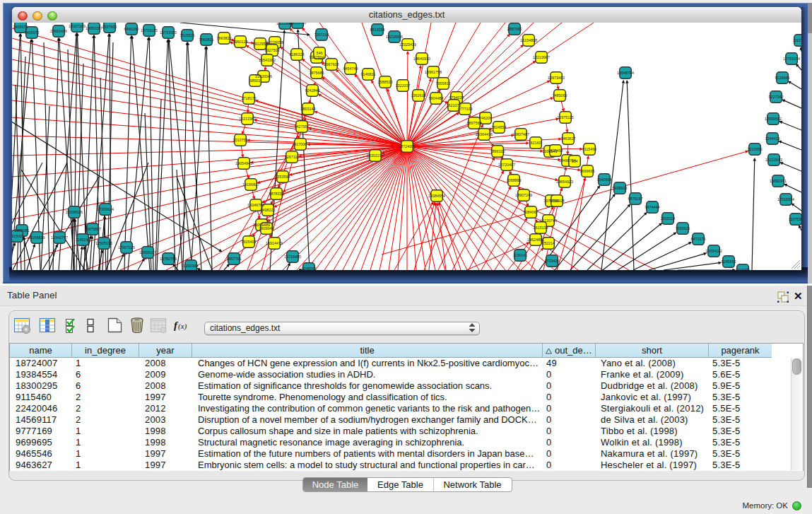  What do you see at coordinates (322, 35) in the screenshot?
I see `svg-text: 7357214` at bounding box center [322, 35].